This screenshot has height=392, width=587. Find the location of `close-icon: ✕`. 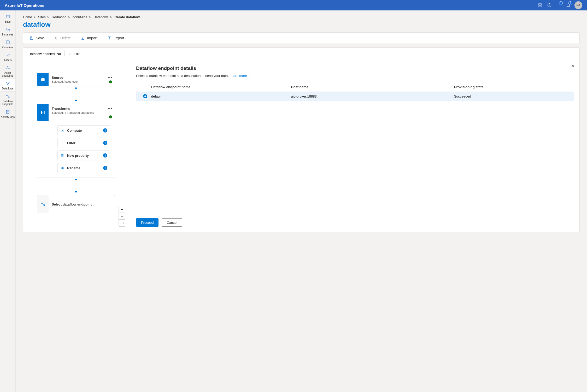

close-icon: ✕ is located at coordinates (573, 66).